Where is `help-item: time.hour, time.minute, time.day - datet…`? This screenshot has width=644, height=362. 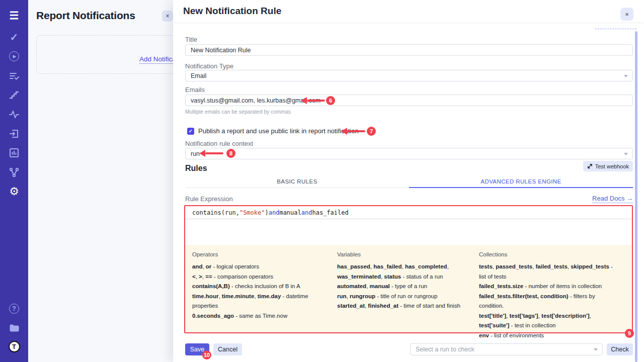 help-item: time.hour, time.minute, time.day - datet… is located at coordinates (261, 302).